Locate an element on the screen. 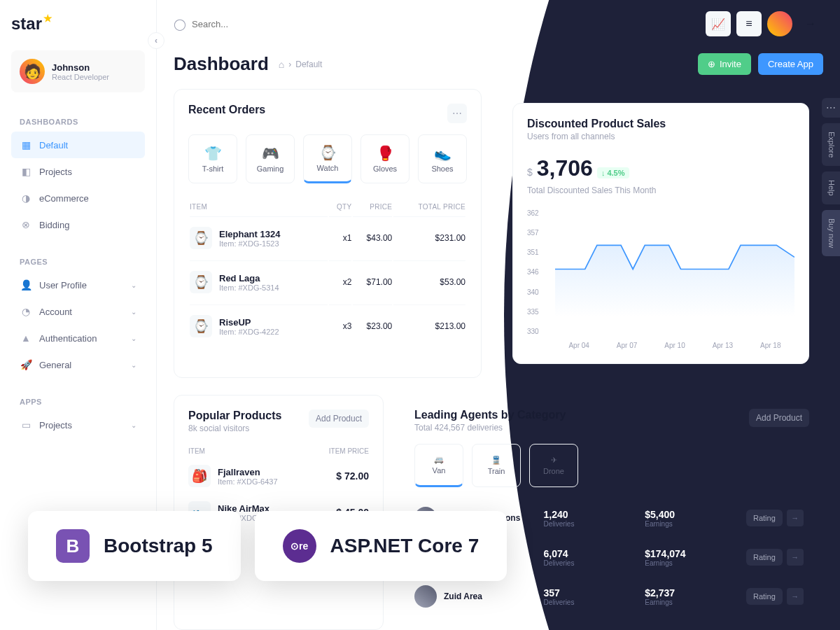  orders-table: ITEM QTY PRICE TOTAL PRICE ⌚Elephant 132… is located at coordinates (328, 273).